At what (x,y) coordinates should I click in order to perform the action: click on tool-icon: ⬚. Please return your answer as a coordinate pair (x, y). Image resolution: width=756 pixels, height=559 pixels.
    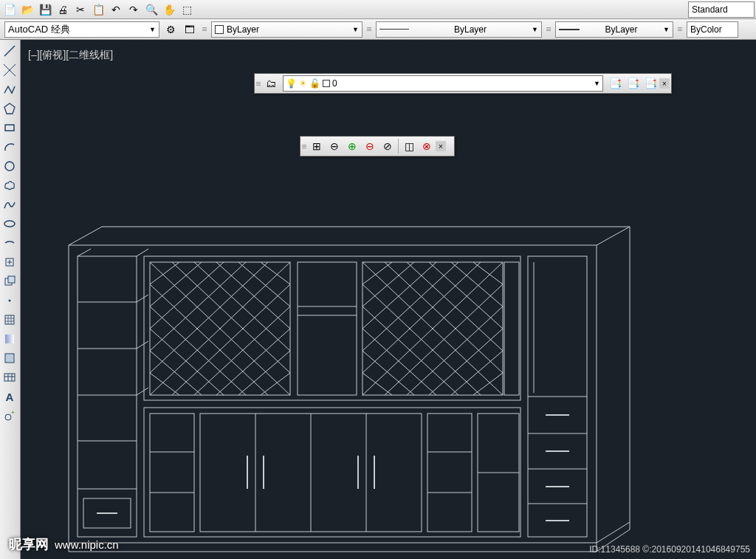
    Looking at the image, I should click on (187, 10).